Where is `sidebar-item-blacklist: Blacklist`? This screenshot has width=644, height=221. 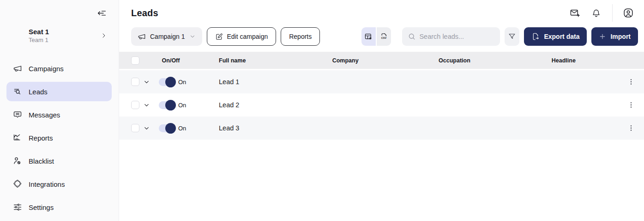
sidebar-item-blacklist: Blacklist is located at coordinates (59, 161).